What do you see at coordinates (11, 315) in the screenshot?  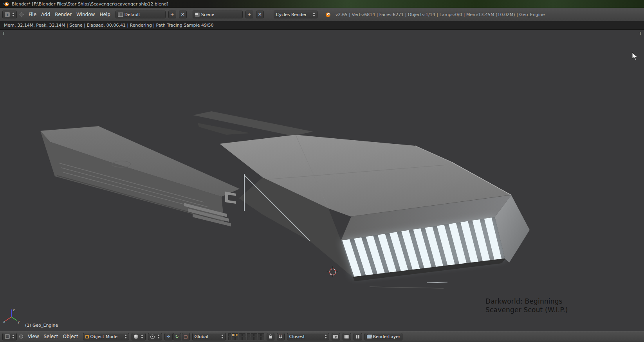 I see `axis-gizmo-icon: z x y` at bounding box center [11, 315].